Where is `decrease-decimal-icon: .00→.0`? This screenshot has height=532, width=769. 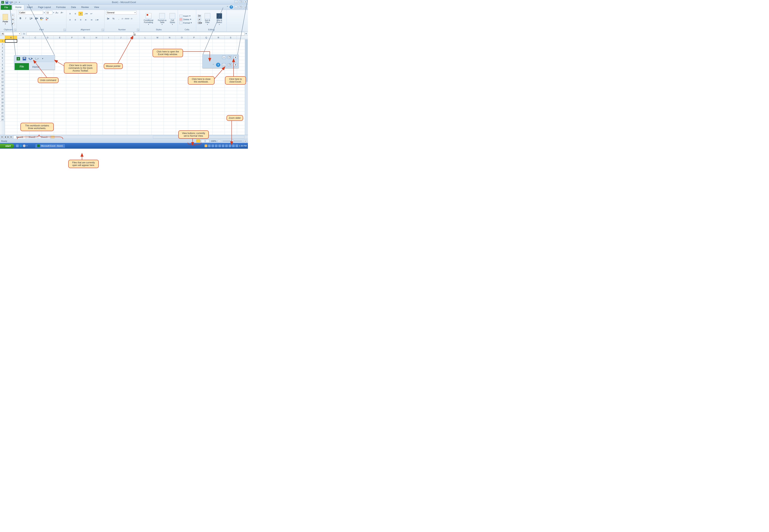
decrease-decimal-icon: .00→.0 is located at coordinates (129, 19).